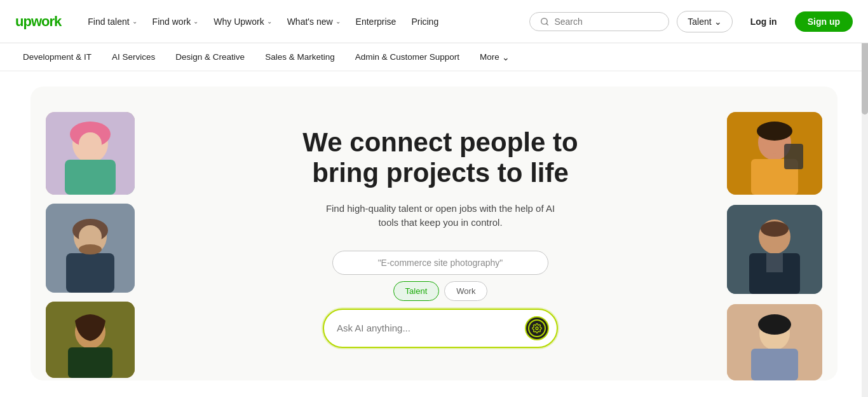 Image resolution: width=868 pixels, height=397 pixels. I want to click on sec-nav-admin-support: Admin & Customer Support, so click(407, 57).